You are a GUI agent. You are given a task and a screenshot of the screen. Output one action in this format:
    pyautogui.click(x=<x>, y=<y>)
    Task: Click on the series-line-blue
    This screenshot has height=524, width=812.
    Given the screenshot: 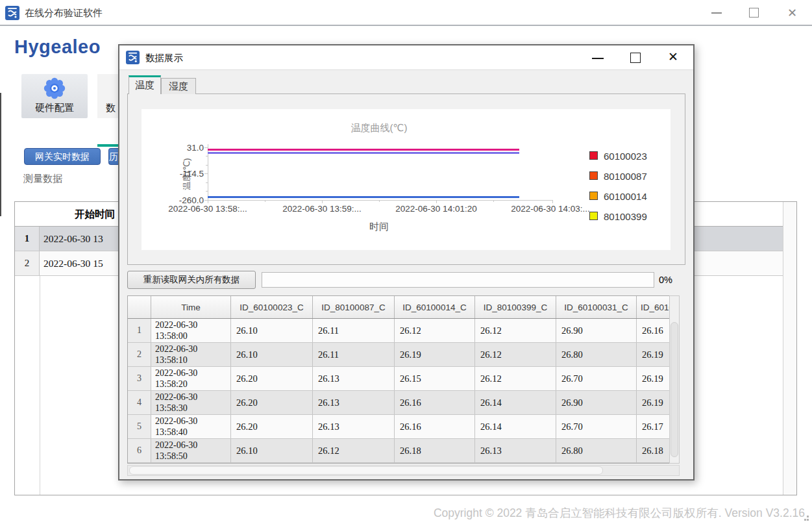 What is the action you would take?
    pyautogui.click(x=363, y=197)
    